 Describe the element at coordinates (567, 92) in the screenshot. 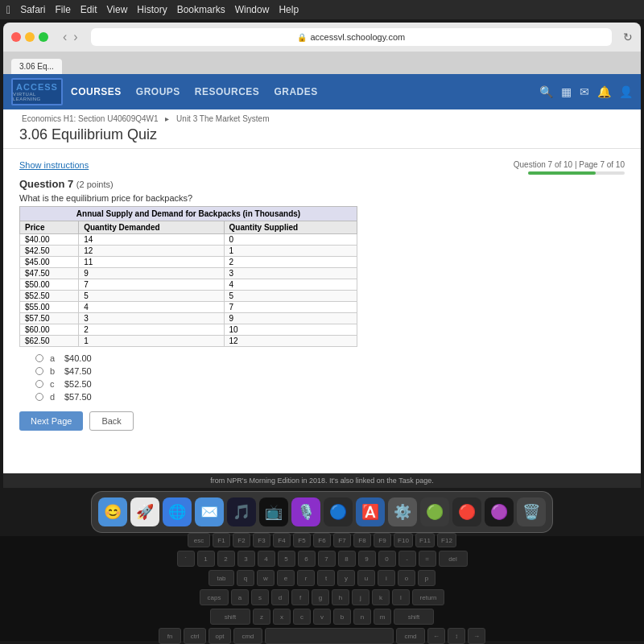

I see `grid-icon: ▦` at that location.